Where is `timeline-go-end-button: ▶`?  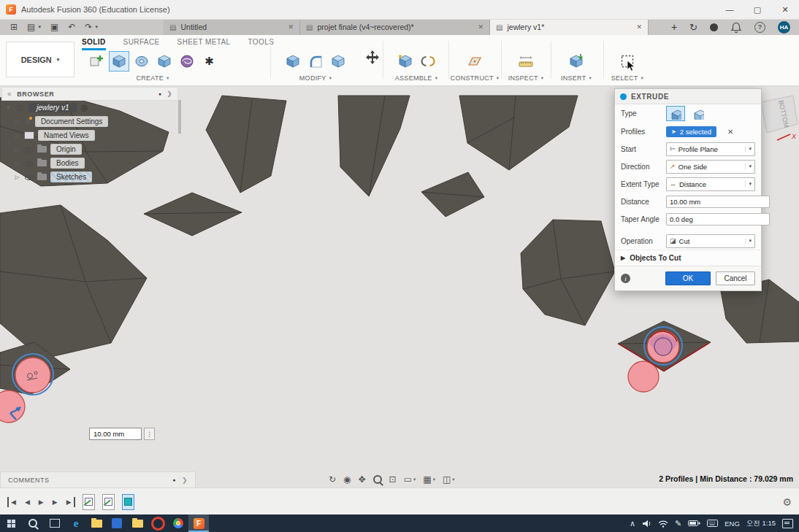 timeline-go-end-button: ▶ is located at coordinates (70, 502).